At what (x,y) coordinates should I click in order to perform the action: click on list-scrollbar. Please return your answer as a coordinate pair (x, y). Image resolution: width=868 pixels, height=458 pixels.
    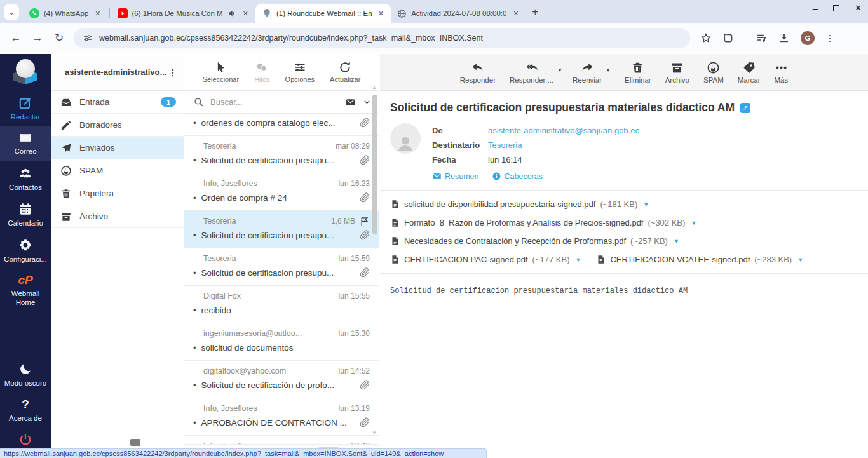
    Looking at the image, I should click on (375, 165).